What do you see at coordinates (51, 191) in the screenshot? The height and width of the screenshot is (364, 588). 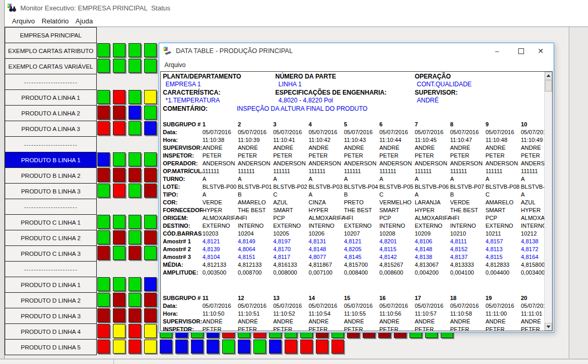 I see `sidebar-item-produto-b-linha-3: PRODUTO B LINHA 3` at bounding box center [51, 191].